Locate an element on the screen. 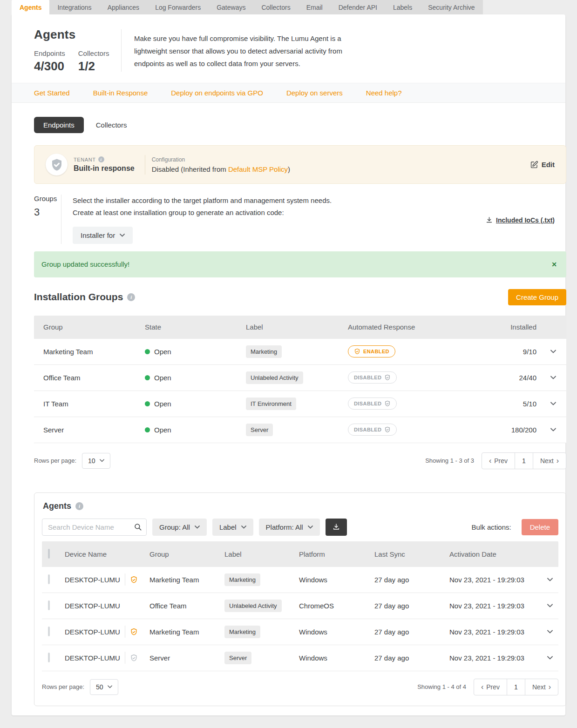  link-need-help: Need help? is located at coordinates (384, 93).